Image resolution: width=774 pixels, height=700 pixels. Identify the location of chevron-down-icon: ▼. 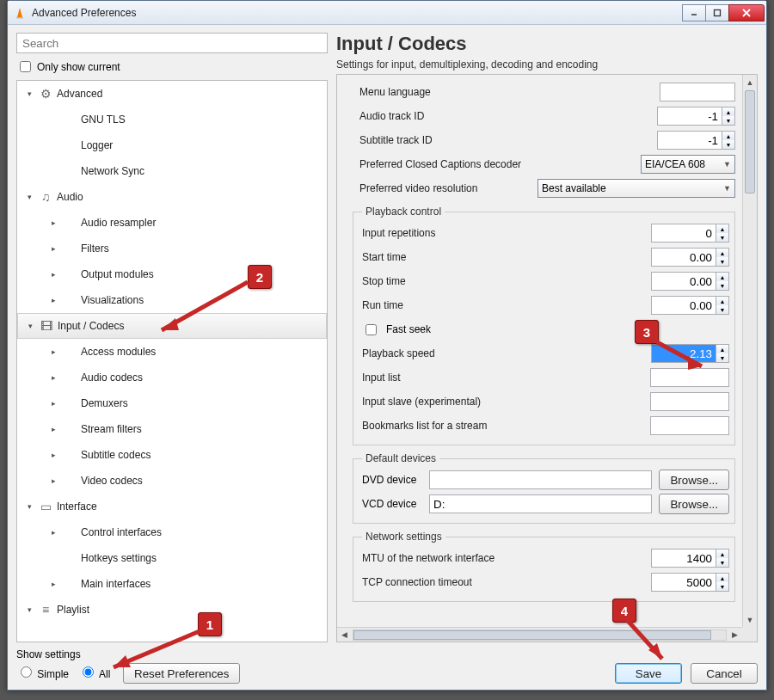
(728, 164).